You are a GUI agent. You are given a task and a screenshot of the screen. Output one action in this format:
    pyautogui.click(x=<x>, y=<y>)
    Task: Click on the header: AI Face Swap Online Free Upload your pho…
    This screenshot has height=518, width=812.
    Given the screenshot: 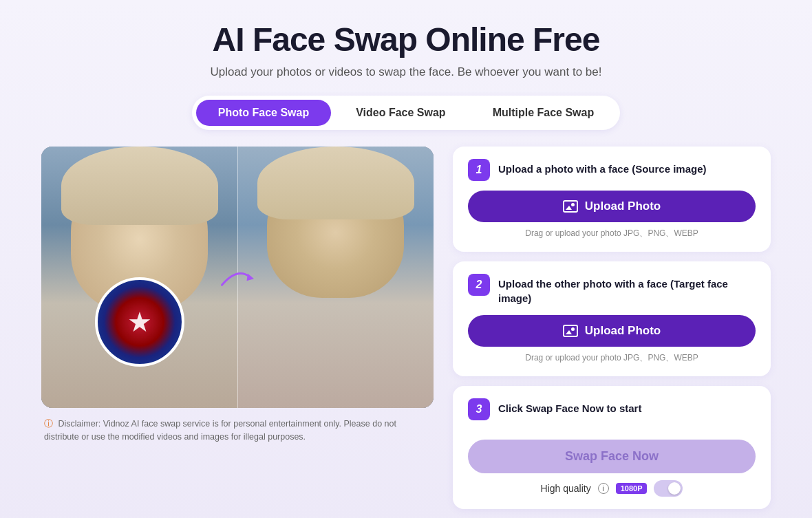 What is the action you would take?
    pyautogui.click(x=406, y=50)
    